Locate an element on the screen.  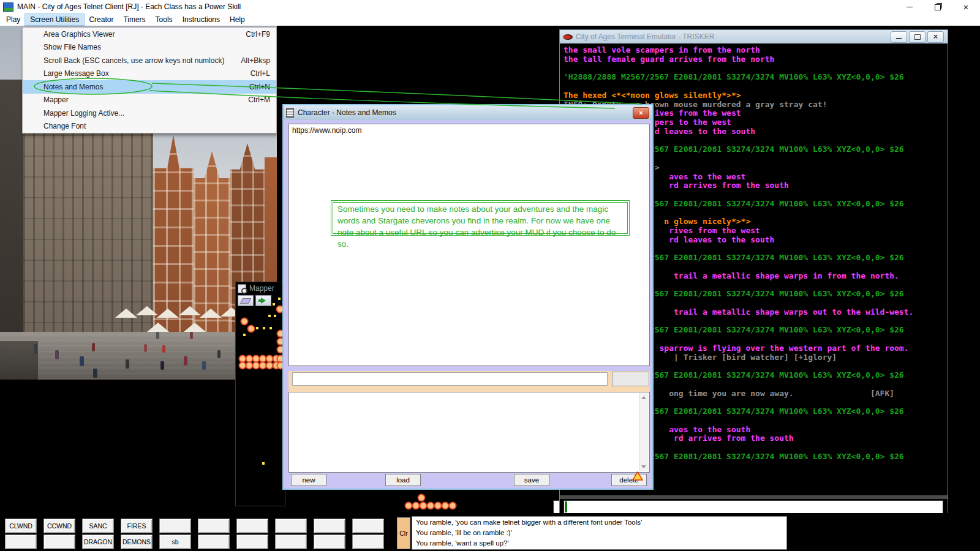
close-icon: × is located at coordinates (966, 7).